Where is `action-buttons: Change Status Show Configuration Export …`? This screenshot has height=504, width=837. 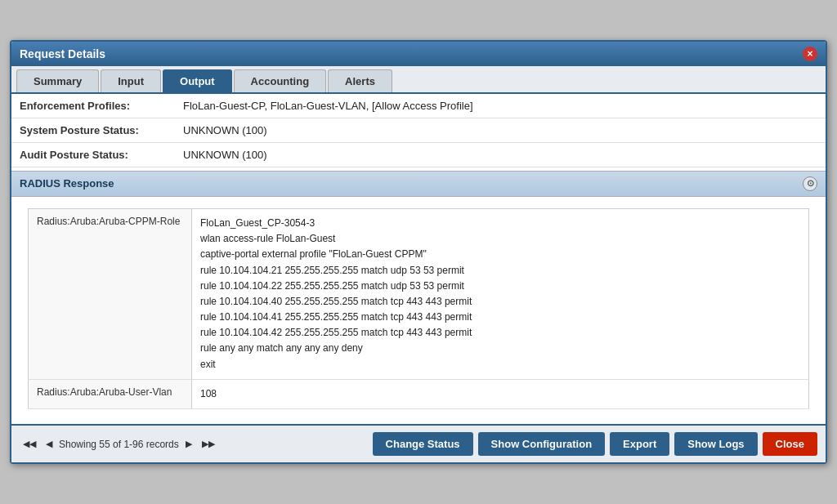
action-buttons: Change Status Show Configuration Export … is located at coordinates (595, 444).